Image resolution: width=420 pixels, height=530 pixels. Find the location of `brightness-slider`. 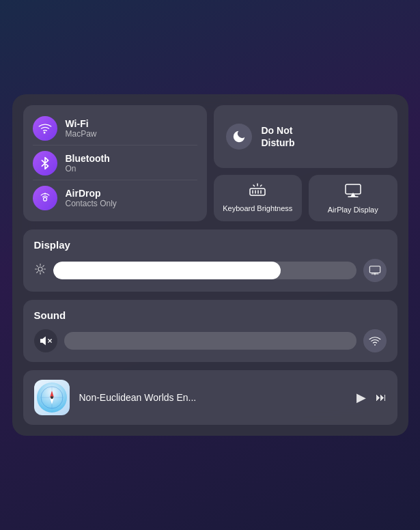

brightness-slider is located at coordinates (205, 270).